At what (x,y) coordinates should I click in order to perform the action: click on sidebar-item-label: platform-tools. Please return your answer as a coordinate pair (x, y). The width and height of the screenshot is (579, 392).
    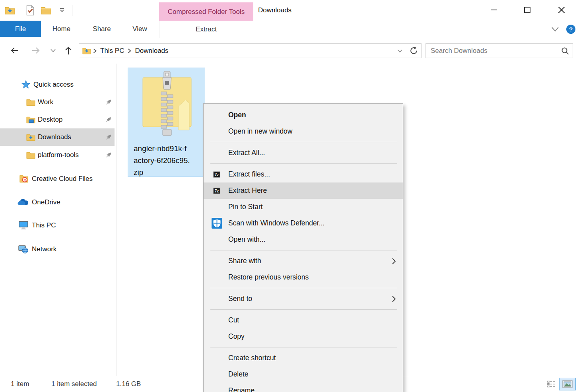
    Looking at the image, I should click on (58, 155).